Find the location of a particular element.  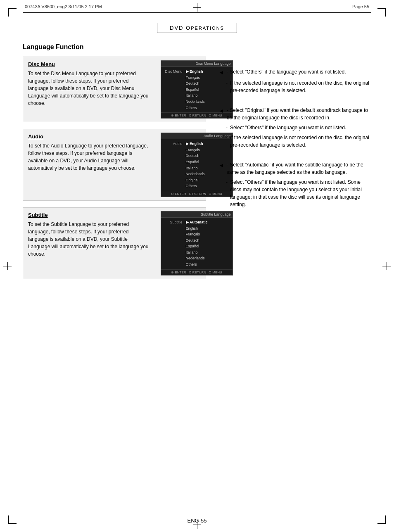

section-title: DVD OPERATIONS is located at coordinates (197, 28).